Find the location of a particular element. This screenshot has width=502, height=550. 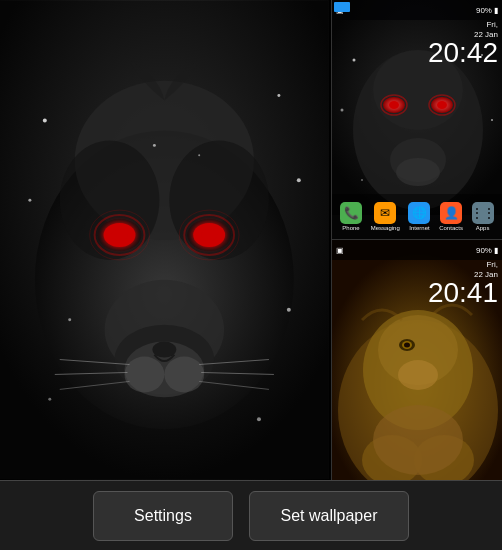

status-right: 90% ▮ is located at coordinates (487, 10).